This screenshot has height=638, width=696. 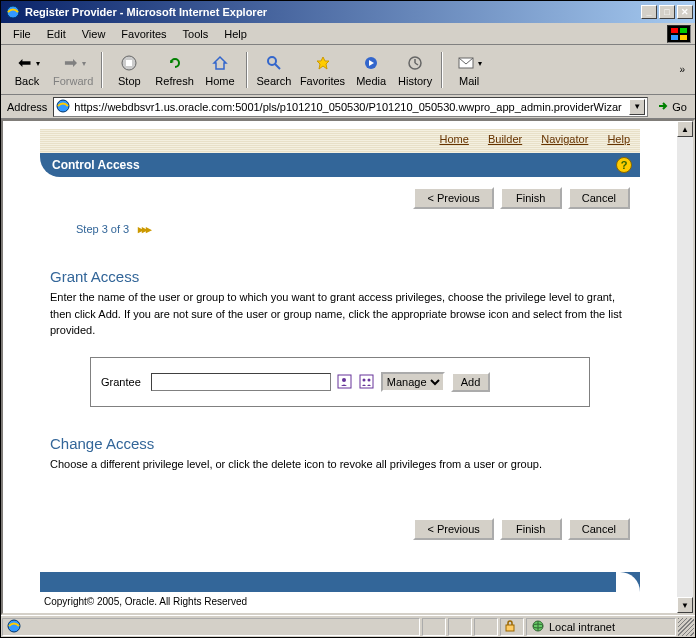 What do you see at coordinates (102, 229) in the screenshot?
I see `step-text: Step 3 of 3` at bounding box center [102, 229].